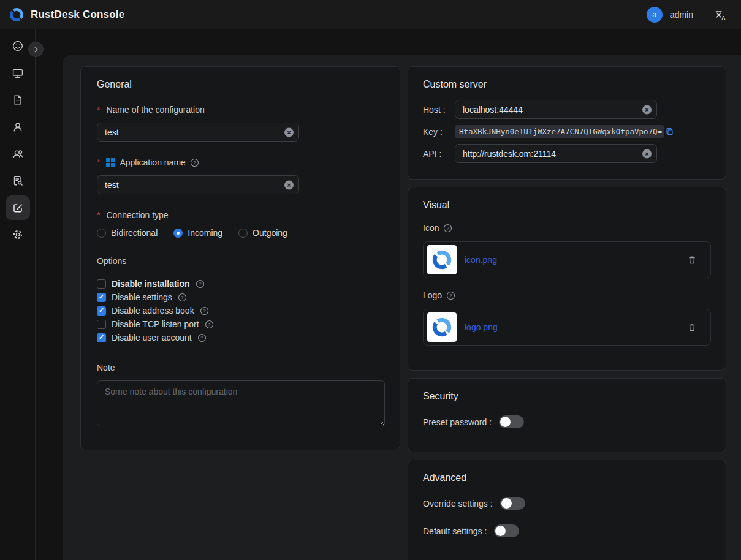 The width and height of the screenshot is (741, 560). What do you see at coordinates (240, 368) in the screenshot?
I see `note-label: Note` at bounding box center [240, 368].